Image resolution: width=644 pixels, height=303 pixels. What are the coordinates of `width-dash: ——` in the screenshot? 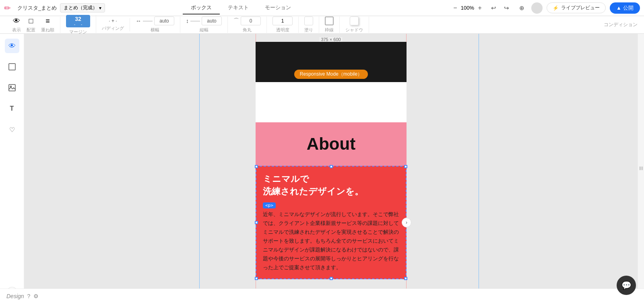 It's located at (148, 21).